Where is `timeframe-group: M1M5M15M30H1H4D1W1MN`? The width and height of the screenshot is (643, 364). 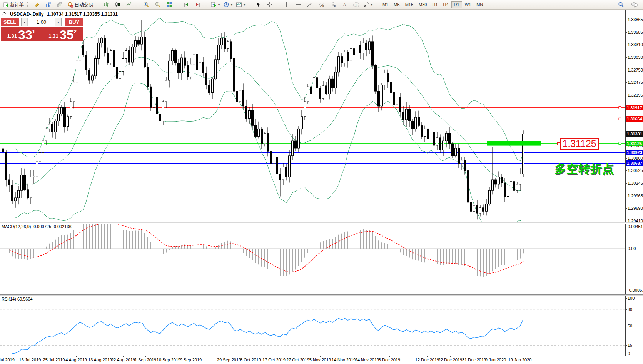
timeframe-group: M1M5M15M30H1H4D1W1MN is located at coordinates (433, 5).